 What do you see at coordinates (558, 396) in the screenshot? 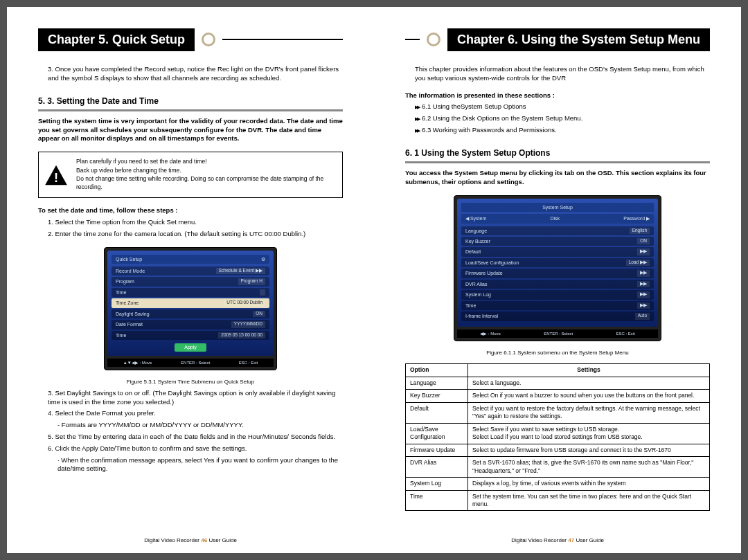
I see `table-row: Key BuzzerSelect On if you want a buzzer…` at bounding box center [558, 396].